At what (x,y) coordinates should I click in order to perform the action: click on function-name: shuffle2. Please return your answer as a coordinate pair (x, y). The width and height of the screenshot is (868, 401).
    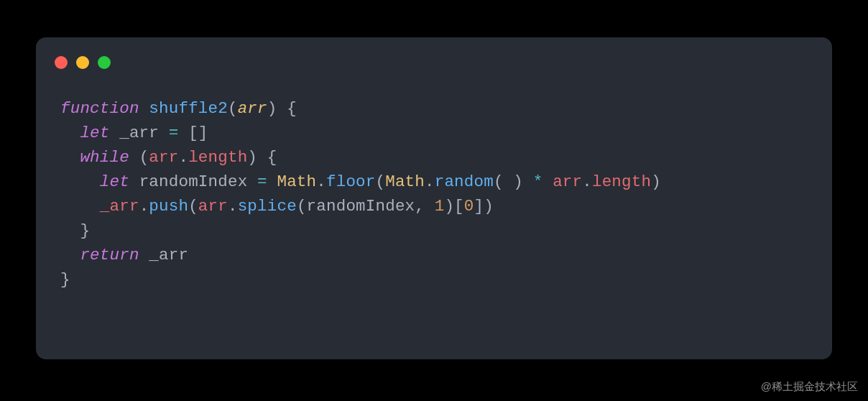
    Looking at the image, I should click on (188, 109).